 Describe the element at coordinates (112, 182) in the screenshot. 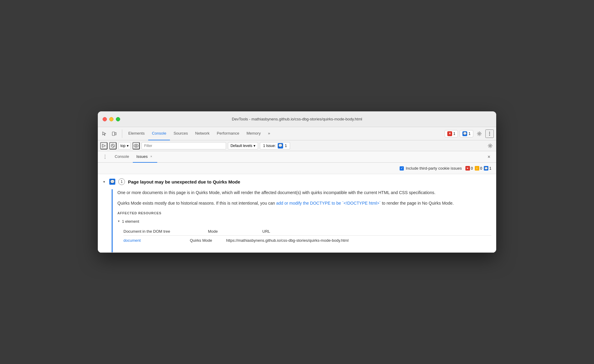

I see `issue-type-icon: 💬` at that location.